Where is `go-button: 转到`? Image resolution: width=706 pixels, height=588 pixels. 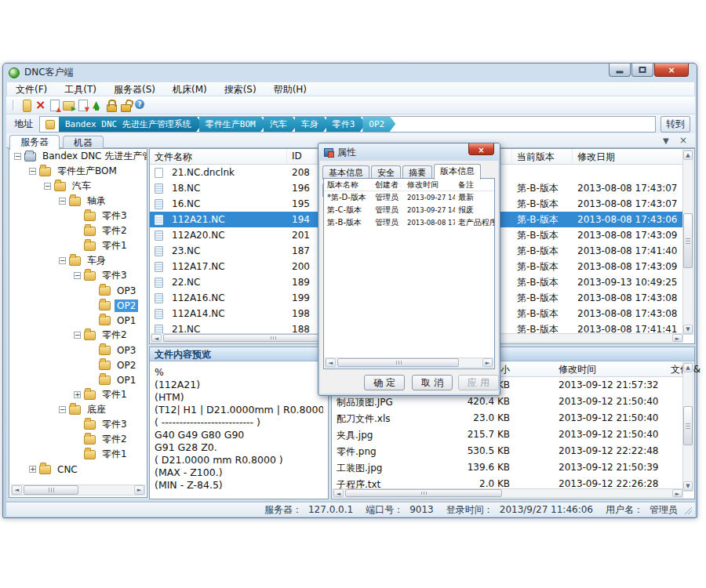 go-button: 转到 is located at coordinates (675, 124).